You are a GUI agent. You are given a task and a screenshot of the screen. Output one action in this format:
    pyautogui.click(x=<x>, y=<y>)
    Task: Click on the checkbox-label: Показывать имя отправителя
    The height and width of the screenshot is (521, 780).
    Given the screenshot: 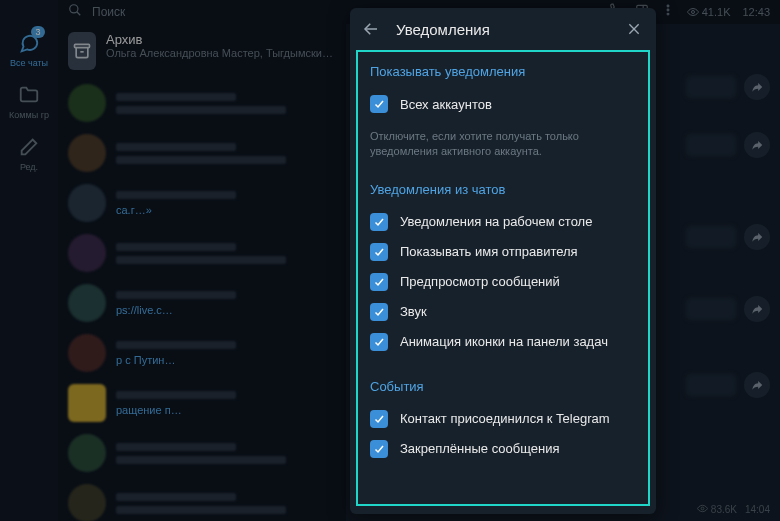 What is the action you would take?
    pyautogui.click(x=489, y=252)
    